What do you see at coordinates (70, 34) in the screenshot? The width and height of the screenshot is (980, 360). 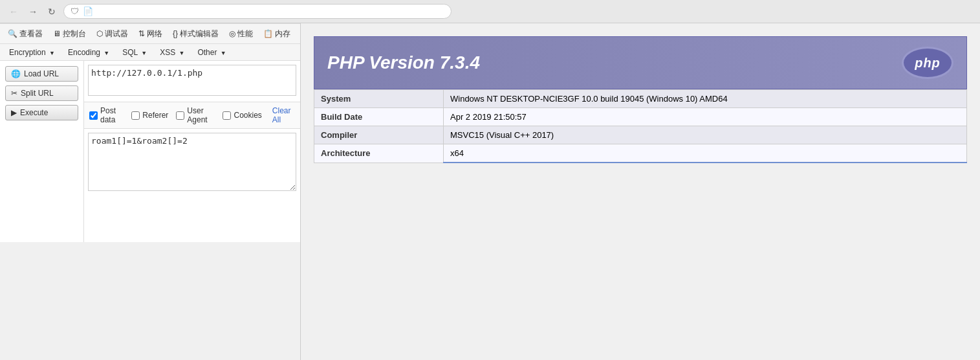 I see `devtools-console: 🖥 控制台` at bounding box center [70, 34].